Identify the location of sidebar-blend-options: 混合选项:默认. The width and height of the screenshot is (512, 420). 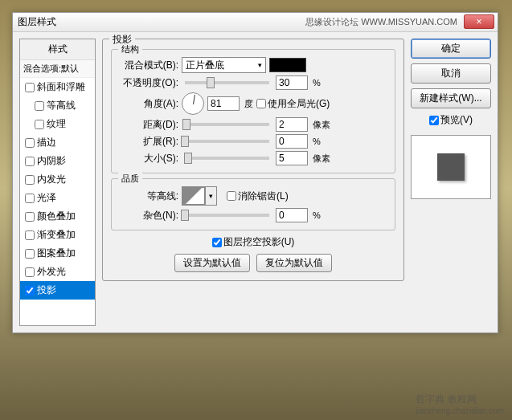
(58, 69).